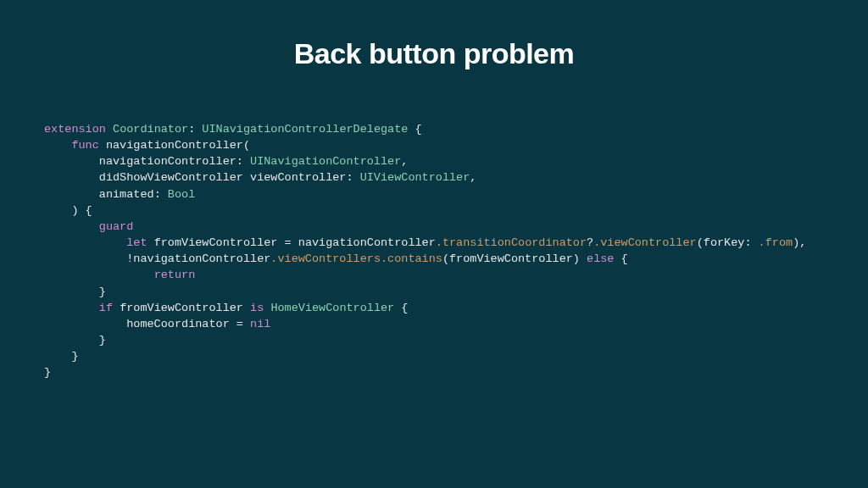 This screenshot has height=488, width=868. What do you see at coordinates (81, 210) in the screenshot?
I see `code-token: ) {` at bounding box center [81, 210].